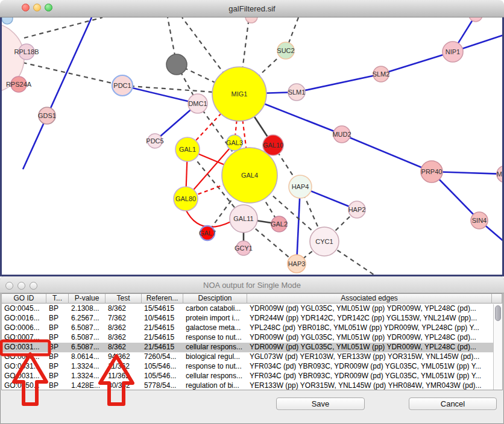 This screenshot has height=424, width=504. What do you see at coordinates (370, 319) in the screenshot?
I see `cell-edges: YDR244W (pp) YDR142C, YDR142C (pp) YGL15…` at bounding box center [370, 319].